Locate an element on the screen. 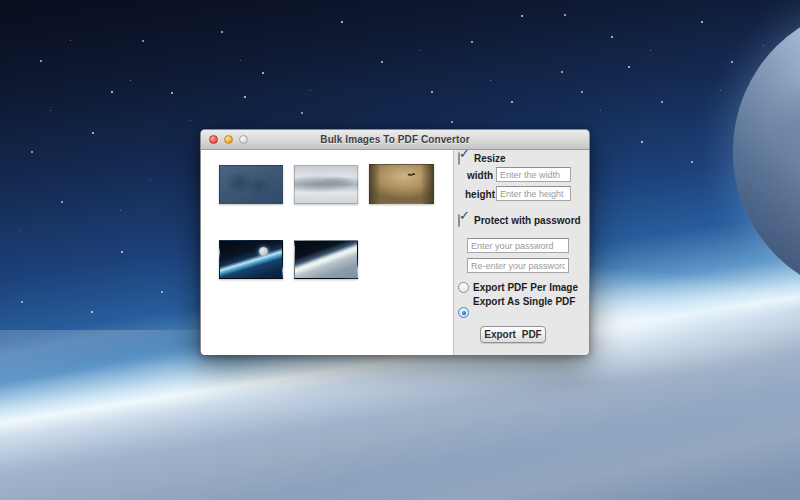 The width and height of the screenshot is (800, 500). bird-silhouette is located at coordinates (412, 175).